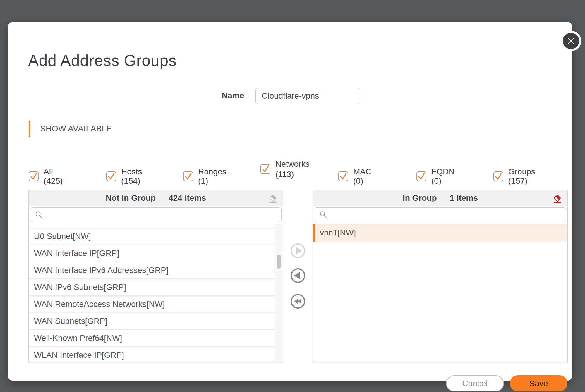 The height and width of the screenshot is (392, 585). What do you see at coordinates (76, 130) in the screenshot?
I see `section-label: SHOW AVAILABLE` at bounding box center [76, 130].